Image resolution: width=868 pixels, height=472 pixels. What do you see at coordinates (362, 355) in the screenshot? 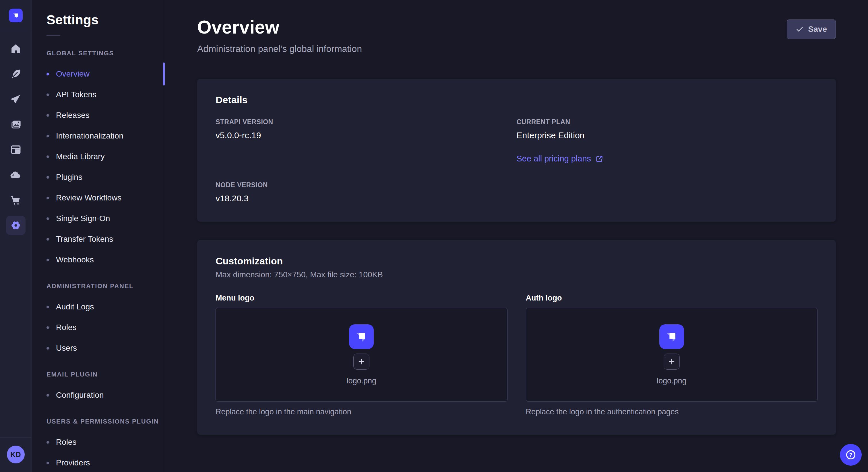
I see `menu-logo-dropzone: logo.png` at bounding box center [362, 355].